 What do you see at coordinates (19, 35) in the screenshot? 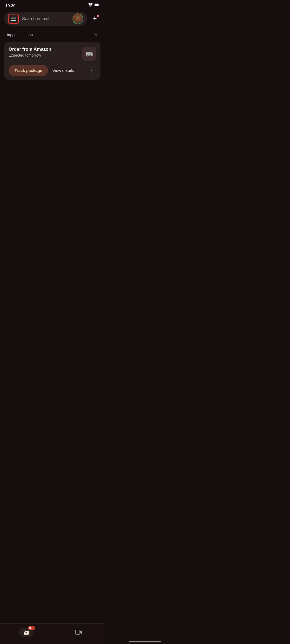
I see `happening-soon-label: Happening soon` at bounding box center [19, 35].